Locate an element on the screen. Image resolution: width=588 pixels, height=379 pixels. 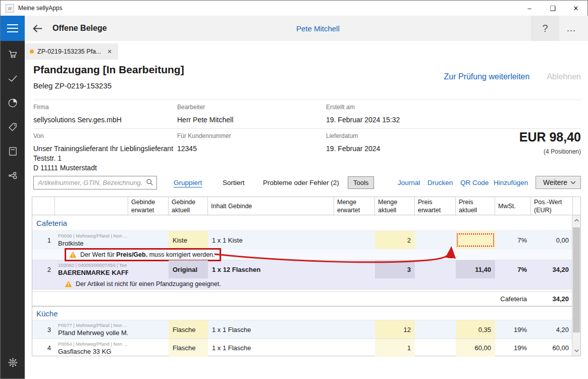
app-header: Offene Belege Pete Mitchell ? … is located at coordinates (306, 28).